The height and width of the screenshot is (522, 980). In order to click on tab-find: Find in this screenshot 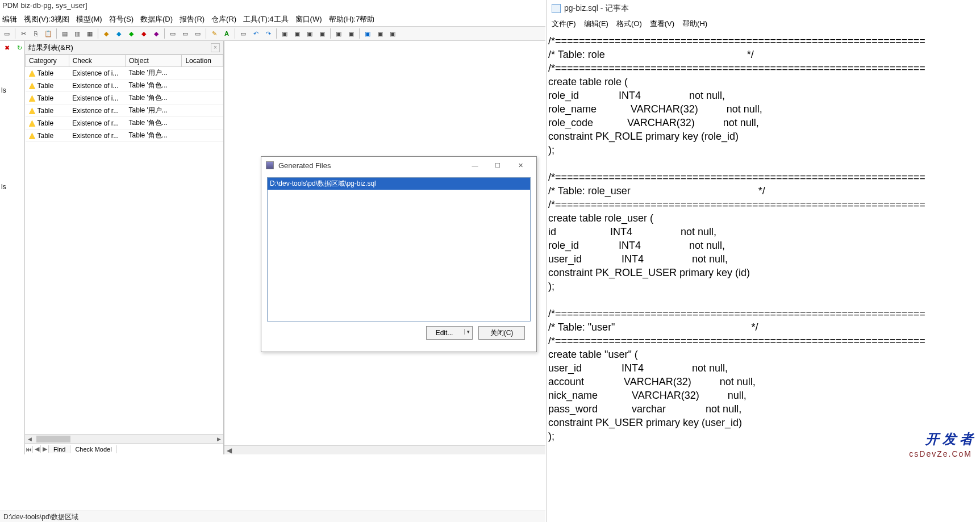, I will do `click(60, 449)`.